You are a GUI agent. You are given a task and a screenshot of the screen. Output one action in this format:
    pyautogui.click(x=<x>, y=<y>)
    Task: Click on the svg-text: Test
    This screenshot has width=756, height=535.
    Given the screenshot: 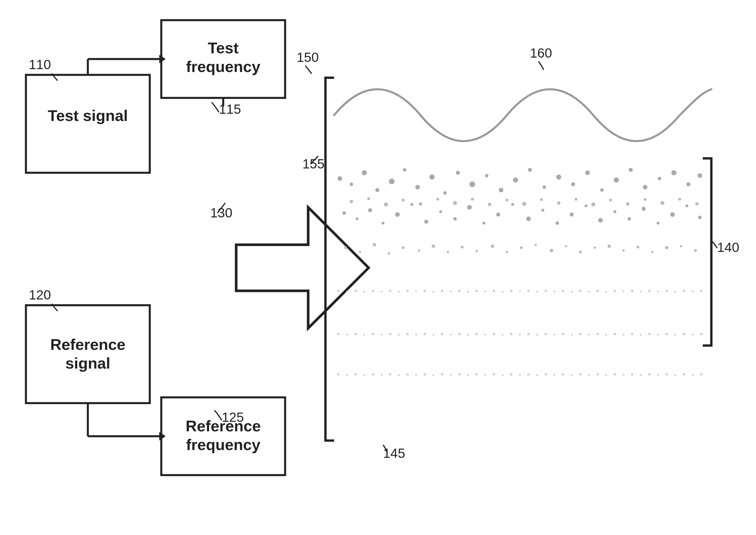 What is the action you would take?
    pyautogui.click(x=223, y=48)
    